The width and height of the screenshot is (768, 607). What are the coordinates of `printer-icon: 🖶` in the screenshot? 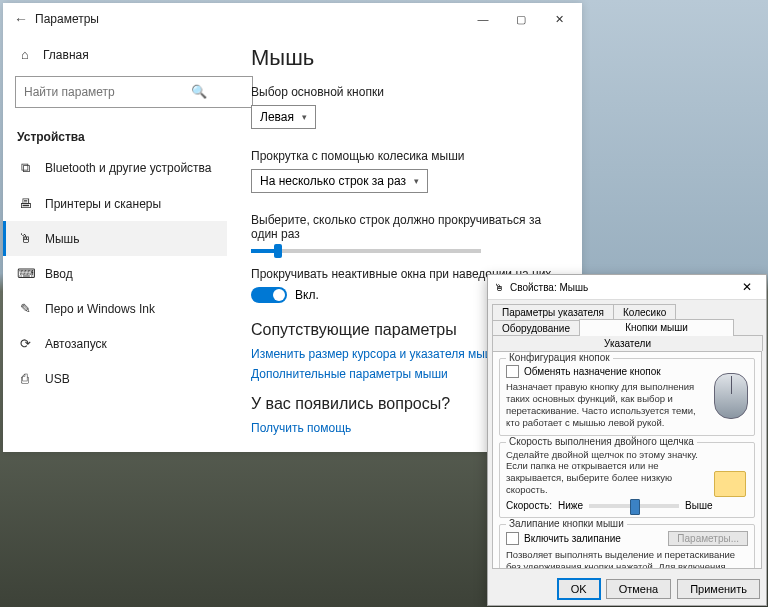 It's located at (25, 204).